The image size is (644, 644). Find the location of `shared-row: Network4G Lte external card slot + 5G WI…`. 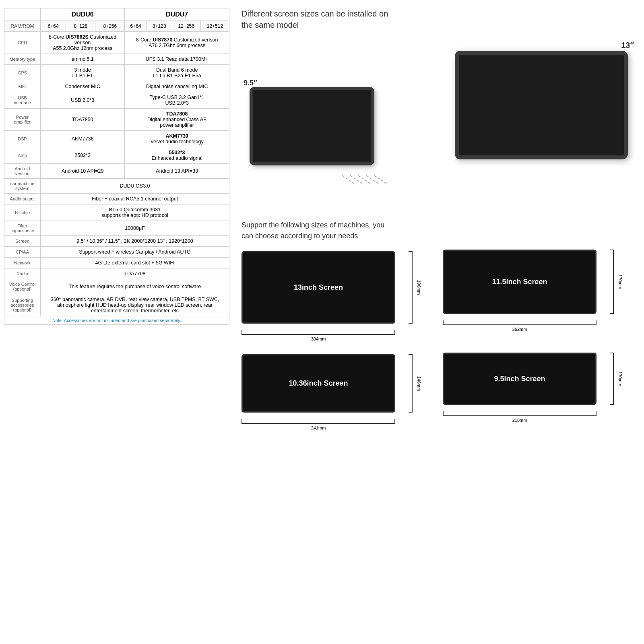

shared-row: Network4G Lte external card slot + 5G WI… is located at coordinates (117, 263).